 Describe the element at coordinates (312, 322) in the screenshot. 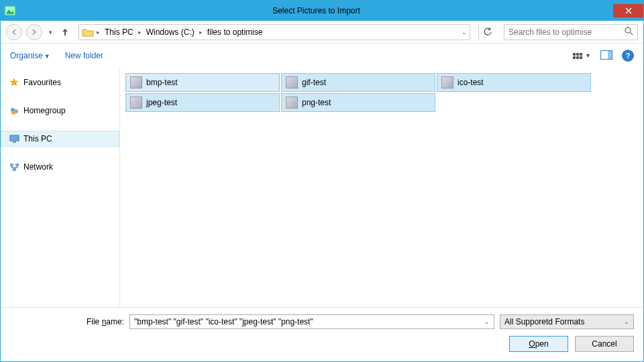

I see `filename-input: "bmp-test" "gif-test" "ico-test" "jpeg-t…` at that location.